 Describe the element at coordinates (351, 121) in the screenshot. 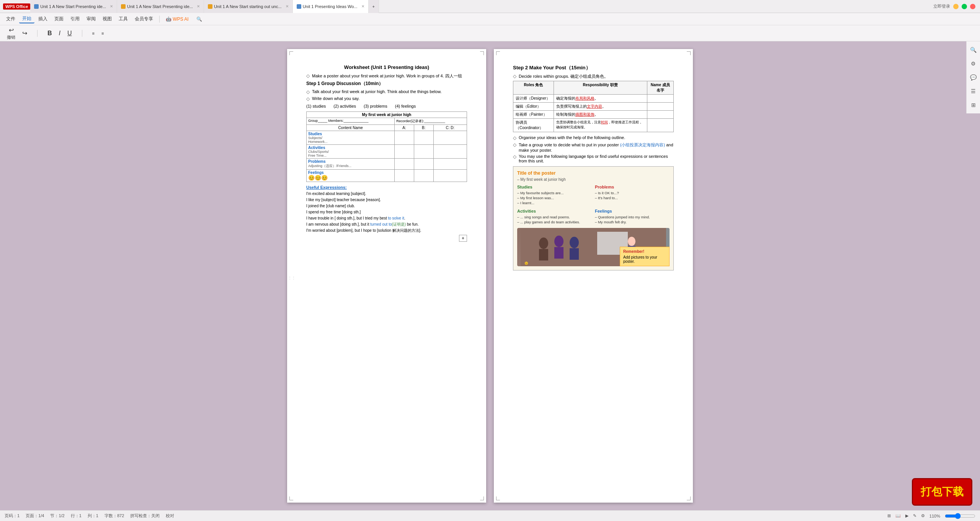

I see `group-row: Group_____ Members:_____________` at that location.